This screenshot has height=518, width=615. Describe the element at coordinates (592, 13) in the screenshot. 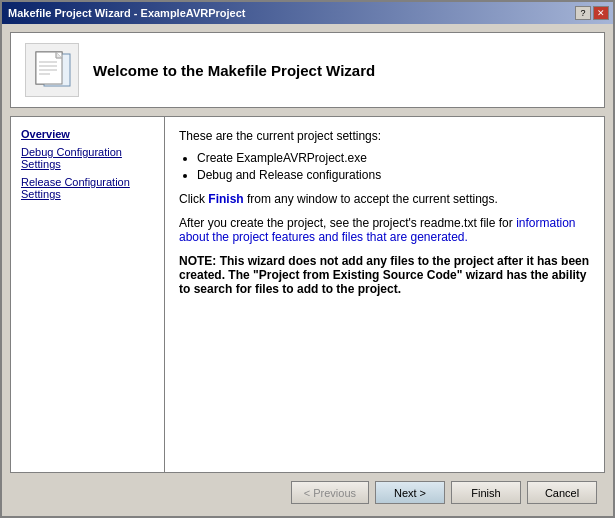

I see `titlebar-buttons: ? ✕` at that location.